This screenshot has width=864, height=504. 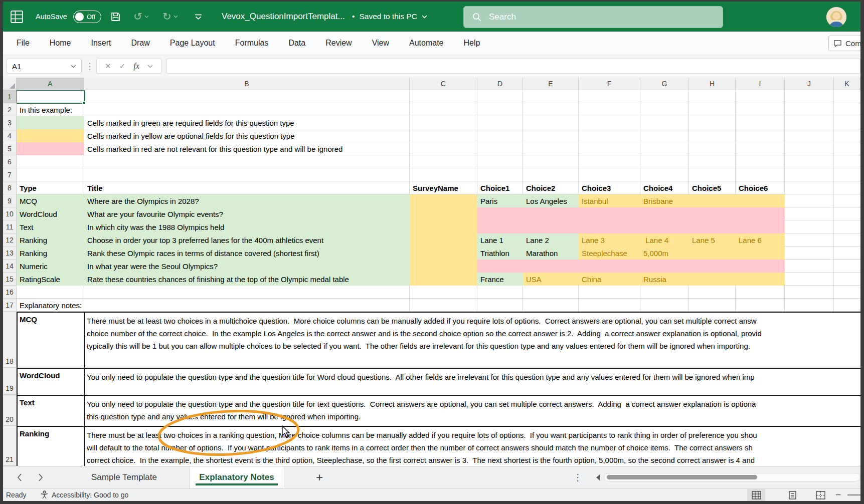 What do you see at coordinates (10, 136) in the screenshot?
I see `row-header-4: 4` at bounding box center [10, 136].